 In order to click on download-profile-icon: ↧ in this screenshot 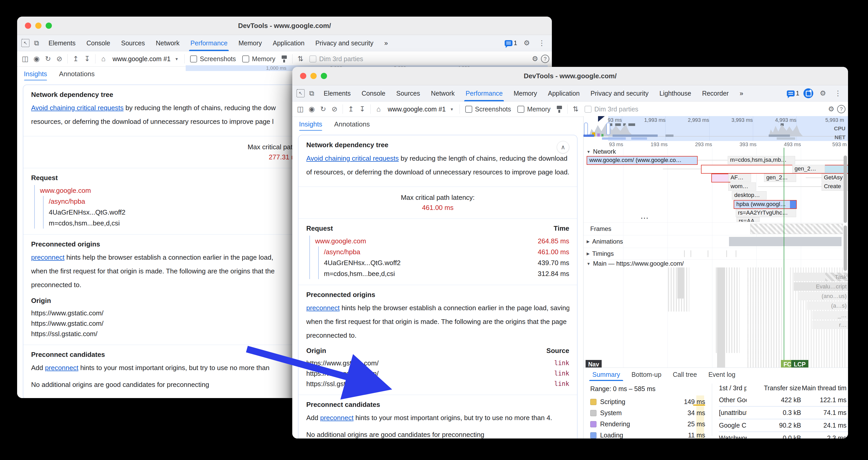, I will do `click(87, 59)`.